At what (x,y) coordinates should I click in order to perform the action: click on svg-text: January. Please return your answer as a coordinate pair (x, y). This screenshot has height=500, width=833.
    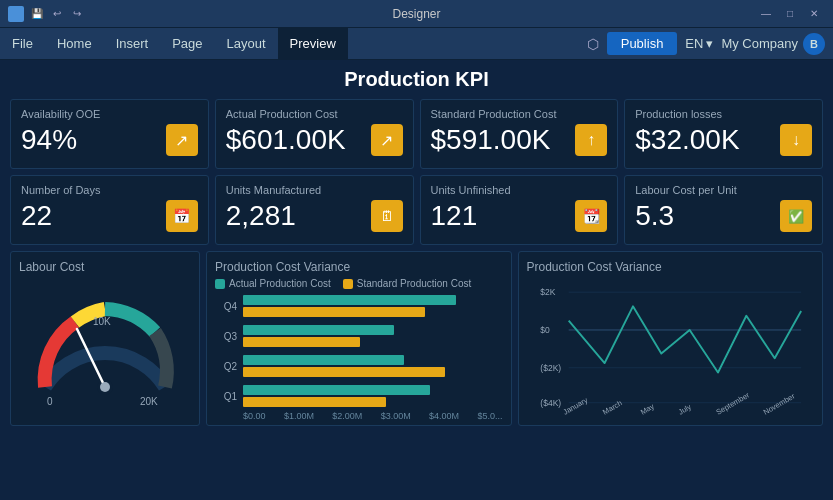
    Looking at the image, I should click on (575, 405).